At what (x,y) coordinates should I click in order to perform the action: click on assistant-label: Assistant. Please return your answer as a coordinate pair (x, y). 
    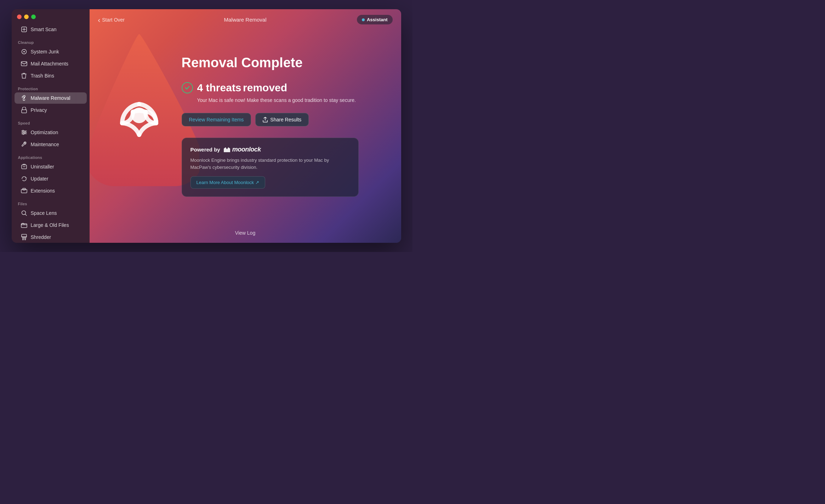
    Looking at the image, I should click on (377, 20).